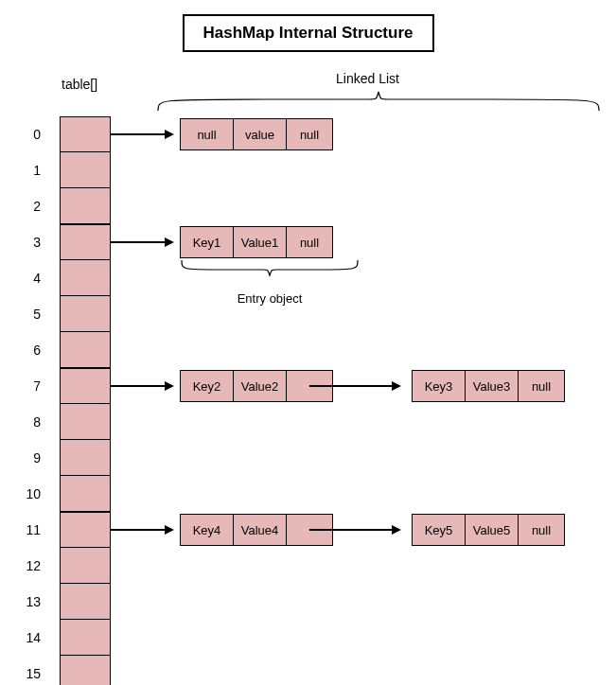 The image size is (616, 685). Describe the element at coordinates (27, 530) in the screenshot. I see `bucket-index: 11` at that location.